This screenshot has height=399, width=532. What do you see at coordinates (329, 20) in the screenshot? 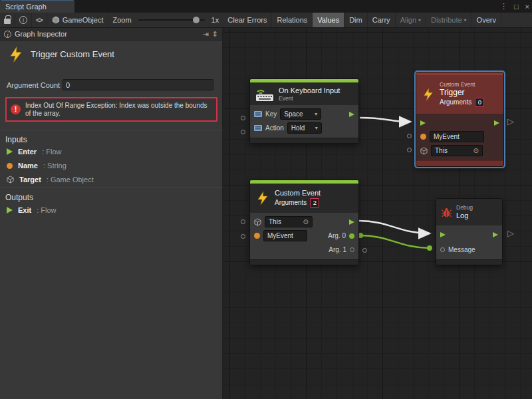
I see `values-button: Values` at bounding box center [329, 20].